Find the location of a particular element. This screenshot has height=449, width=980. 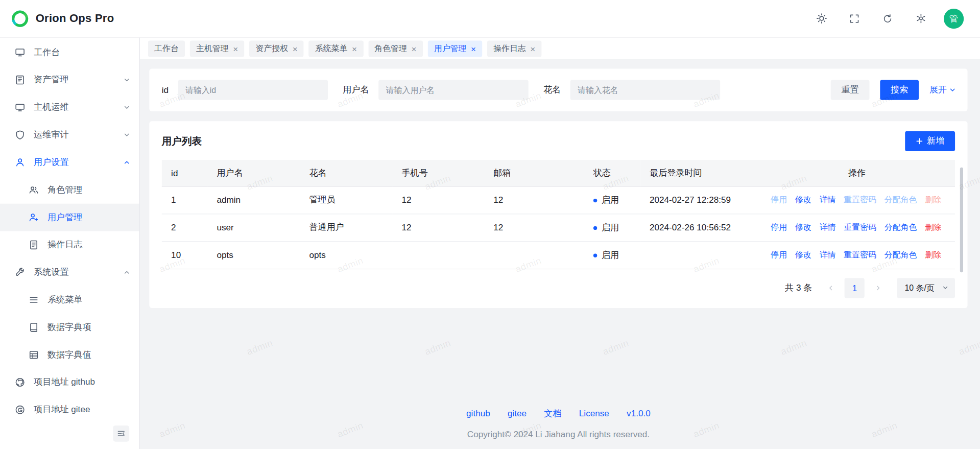

tab-asset-auth: 资产授权× is located at coordinates (277, 49).